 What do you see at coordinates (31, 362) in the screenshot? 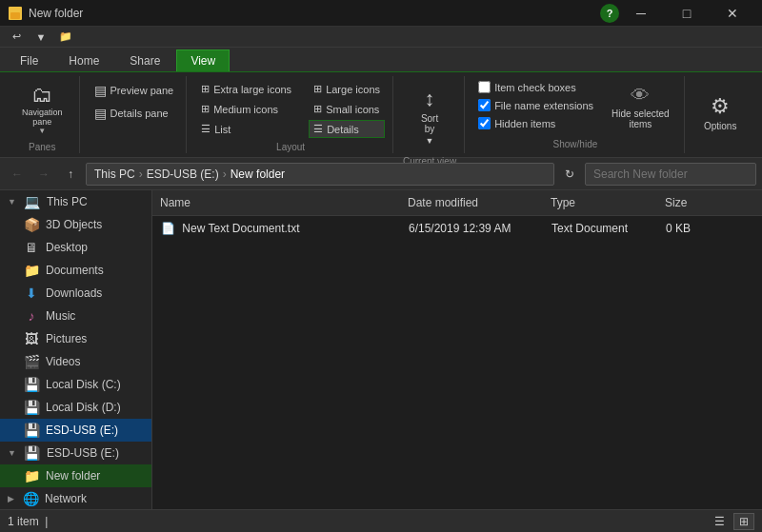
I see `videos-icon: 🎬` at bounding box center [31, 362].